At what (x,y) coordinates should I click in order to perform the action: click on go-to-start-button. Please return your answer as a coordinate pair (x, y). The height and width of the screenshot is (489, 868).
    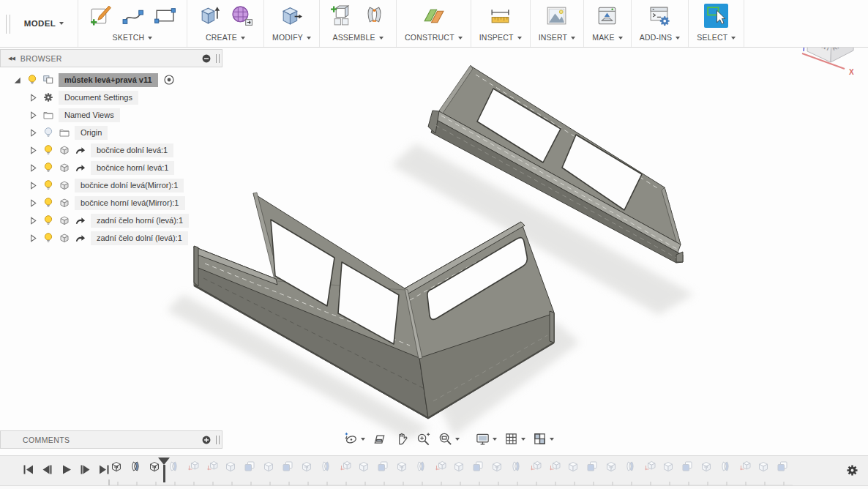
    Looking at the image, I should click on (28, 470).